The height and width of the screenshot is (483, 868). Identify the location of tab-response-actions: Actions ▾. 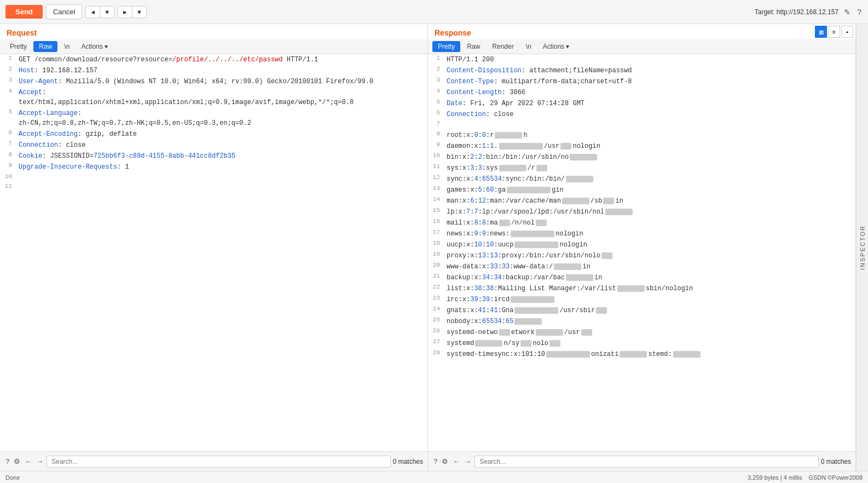
(556, 47).